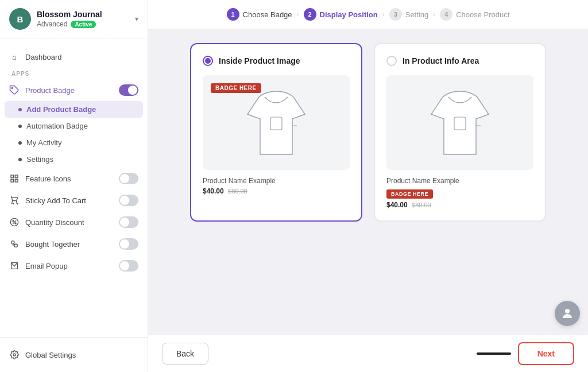  What do you see at coordinates (260, 61) in the screenshot?
I see `option-1-label: Inside Product Image` at bounding box center [260, 61].